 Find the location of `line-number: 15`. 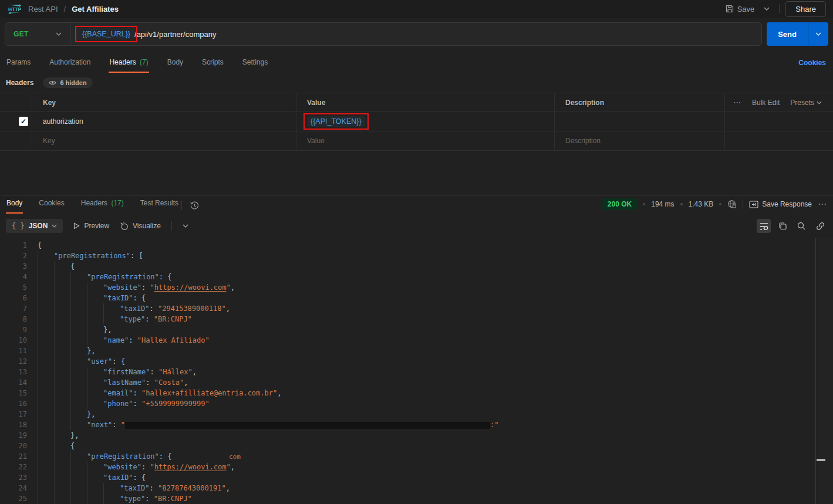

line-number: 15 is located at coordinates (14, 393).